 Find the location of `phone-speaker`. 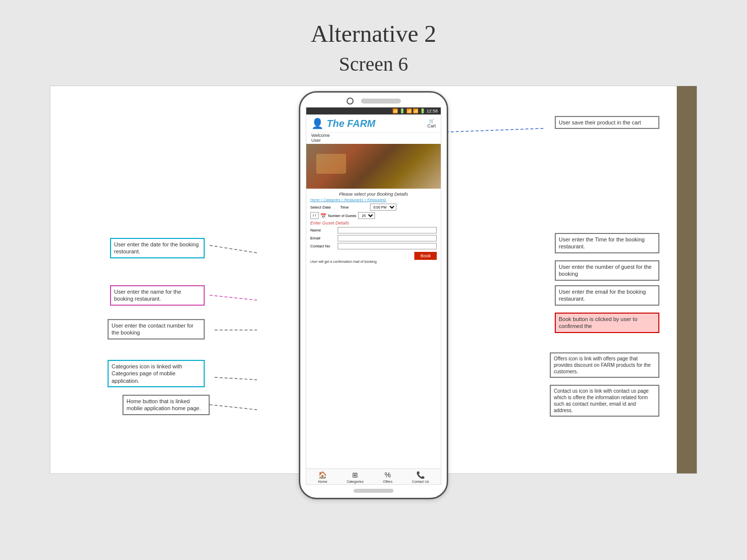

phone-speaker is located at coordinates (381, 101).